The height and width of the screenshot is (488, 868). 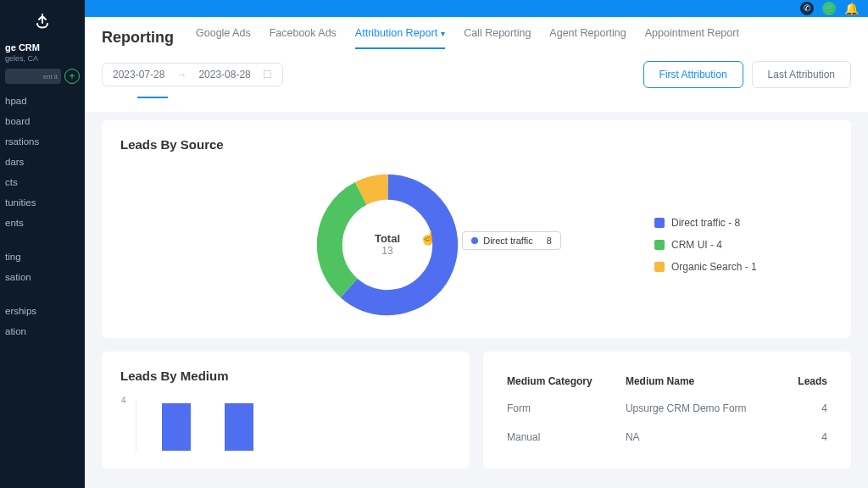 What do you see at coordinates (224, 75) in the screenshot?
I see `date-to: 2023-08-28` at bounding box center [224, 75].